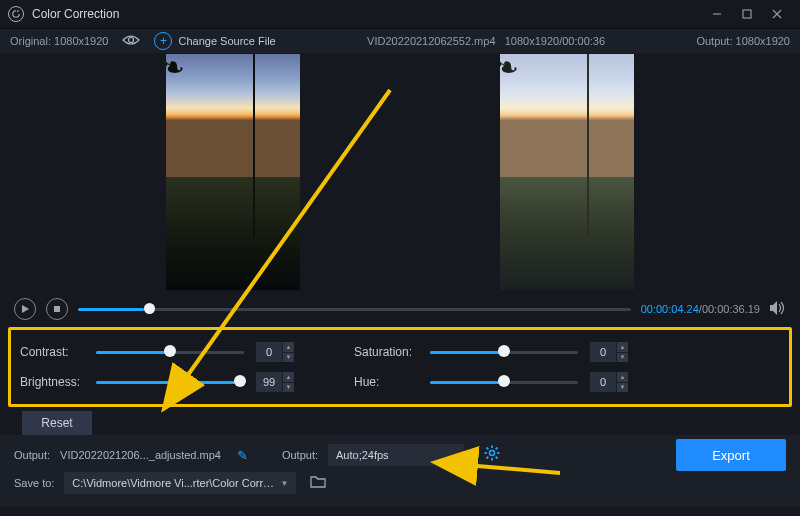 This screenshot has width=800, height=516. I want to click on saturation-label: Saturation:, so click(386, 352).